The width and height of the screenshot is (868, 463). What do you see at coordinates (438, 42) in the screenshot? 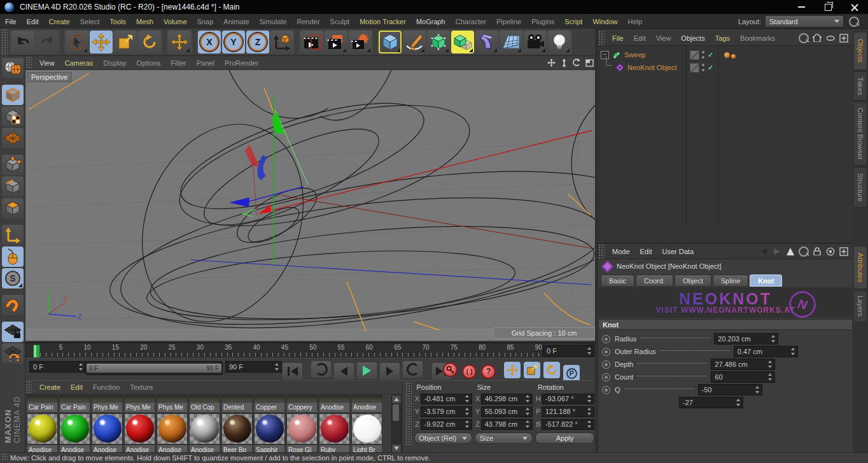
I see `subdivision-surface-button` at bounding box center [438, 42].